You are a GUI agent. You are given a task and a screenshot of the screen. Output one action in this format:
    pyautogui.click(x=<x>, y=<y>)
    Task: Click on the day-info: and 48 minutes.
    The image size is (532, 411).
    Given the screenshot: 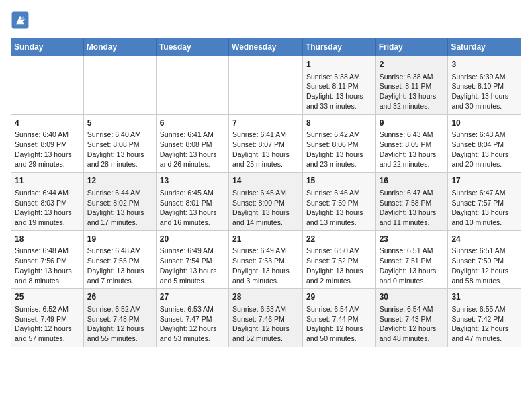 What is the action you would take?
    pyautogui.click(x=412, y=338)
    